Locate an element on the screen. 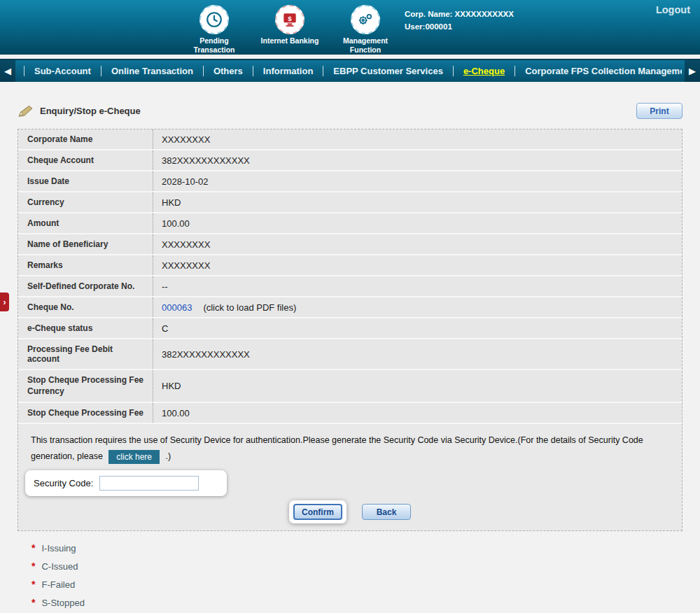 This screenshot has height=613, width=700. status-legend: *I-Issuing *C-Issued *F-Failed *S-Stoppe… is located at coordinates (357, 578).